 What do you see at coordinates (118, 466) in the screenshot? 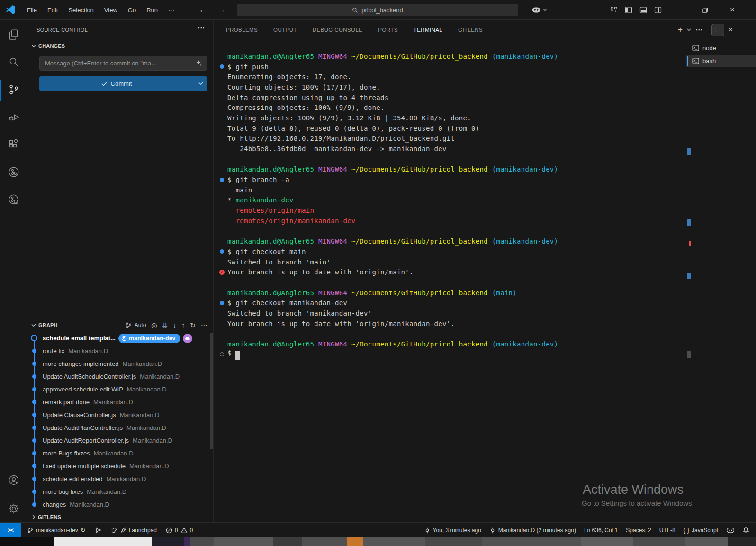
I see `commit-row: fixed update multiple schedule Manikanda…` at bounding box center [118, 466].